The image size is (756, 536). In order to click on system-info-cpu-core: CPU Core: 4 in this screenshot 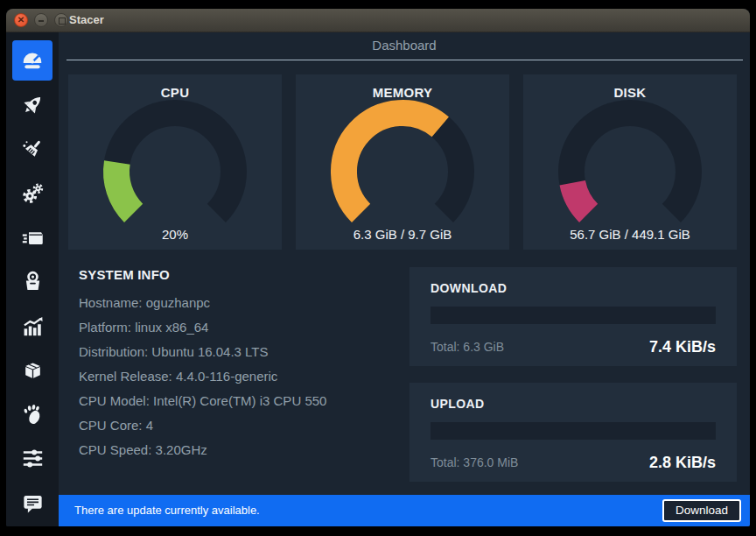, I will do `click(236, 426)`.